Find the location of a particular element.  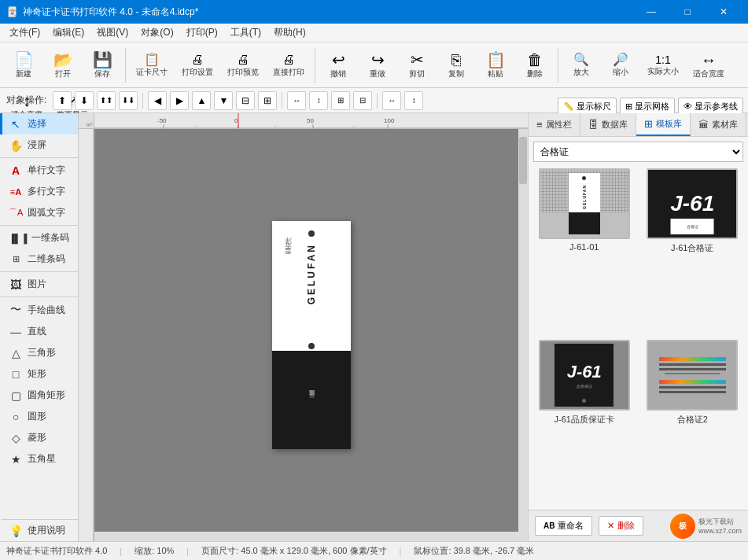

tool-rect: □ 矩形 is located at coordinates (39, 374).